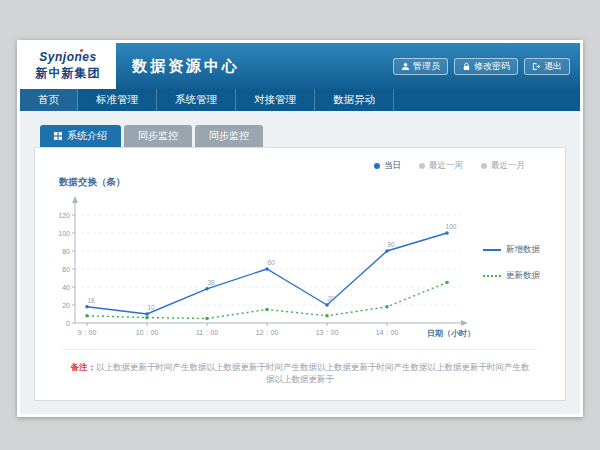 The image size is (600, 450). What do you see at coordinates (446, 166) in the screenshot?
I see `filter-last-week-label: 最近一周` at bounding box center [446, 166].